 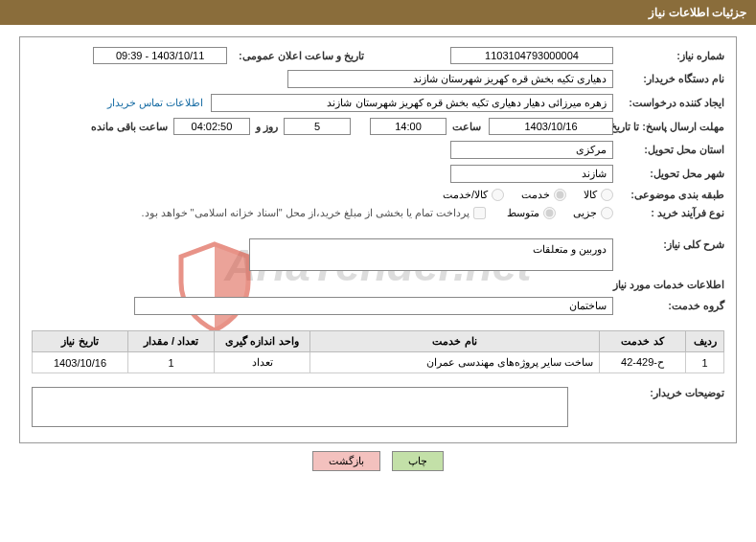 What do you see at coordinates (532, 149) in the screenshot?
I see `province-value: مرکزی` at bounding box center [532, 149].